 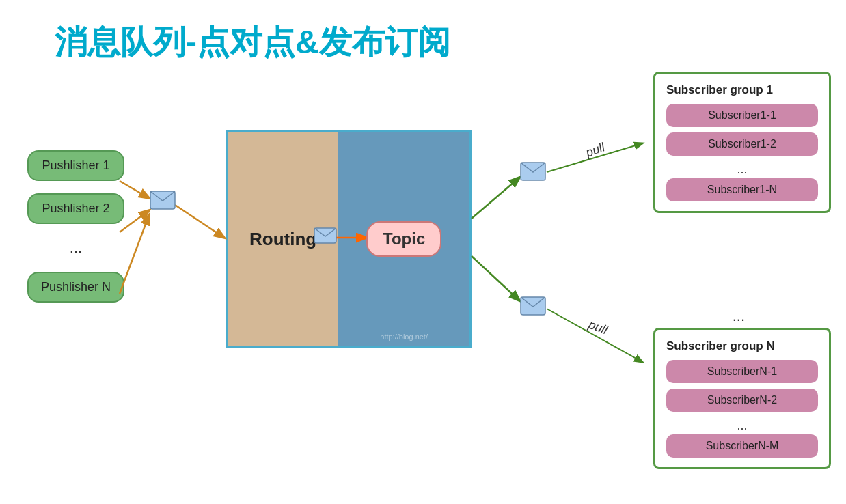 I want to click on subscriber-group-1-title: Subscriber group 1, so click(x=742, y=90).